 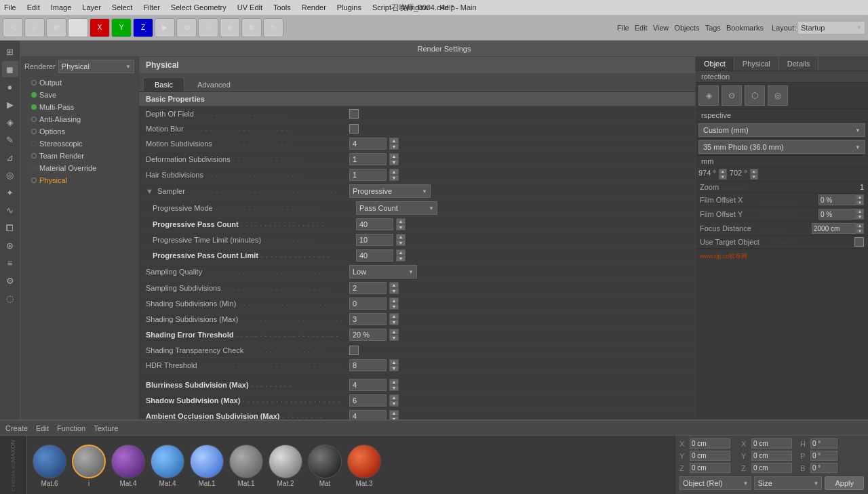 I want to click on icon-sculpt: ◌, so click(x=10, y=298).